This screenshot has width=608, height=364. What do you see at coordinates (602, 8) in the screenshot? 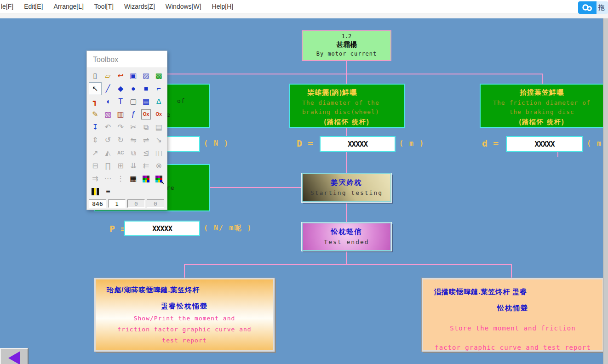
I see `baidu-chip-label: 拖` at bounding box center [602, 8].